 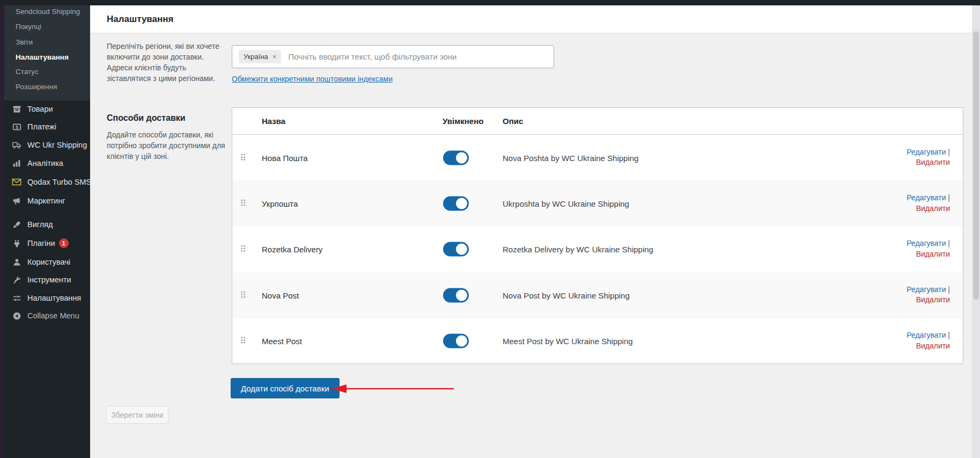 What do you see at coordinates (2, 229) in the screenshot?
I see `window-edge` at bounding box center [2, 229].